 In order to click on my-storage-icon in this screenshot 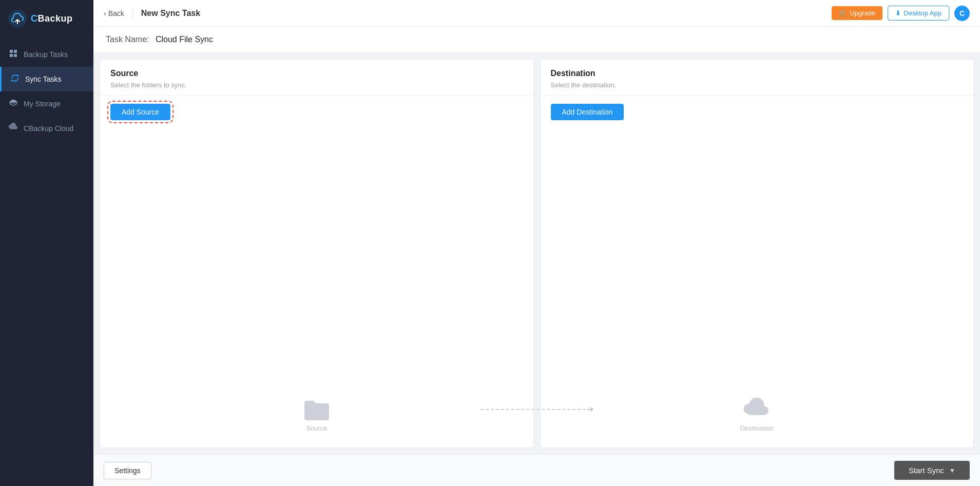, I will do `click(13, 104)`.